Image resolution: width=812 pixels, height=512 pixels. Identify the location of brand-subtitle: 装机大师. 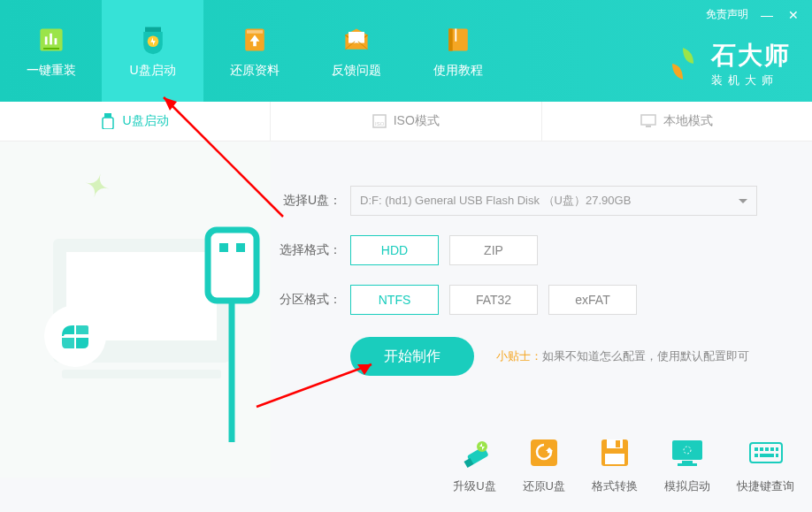
(751, 80).